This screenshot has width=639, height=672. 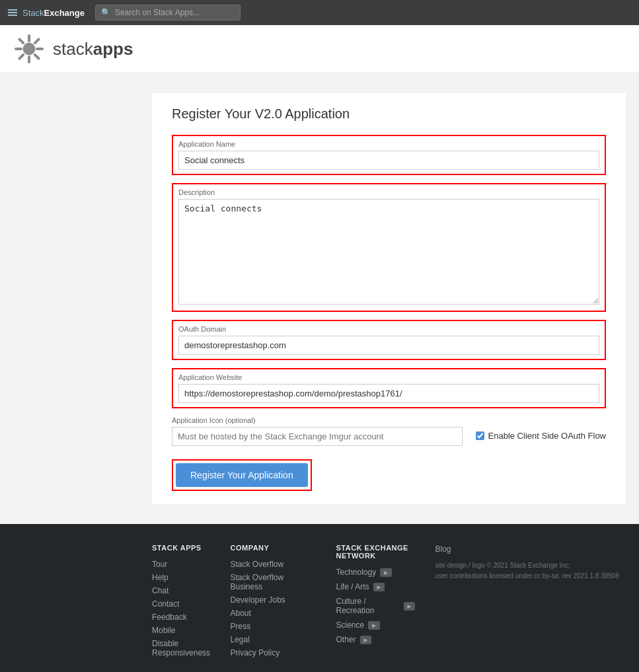 I want to click on network-item-other: Other ►, so click(x=375, y=640).